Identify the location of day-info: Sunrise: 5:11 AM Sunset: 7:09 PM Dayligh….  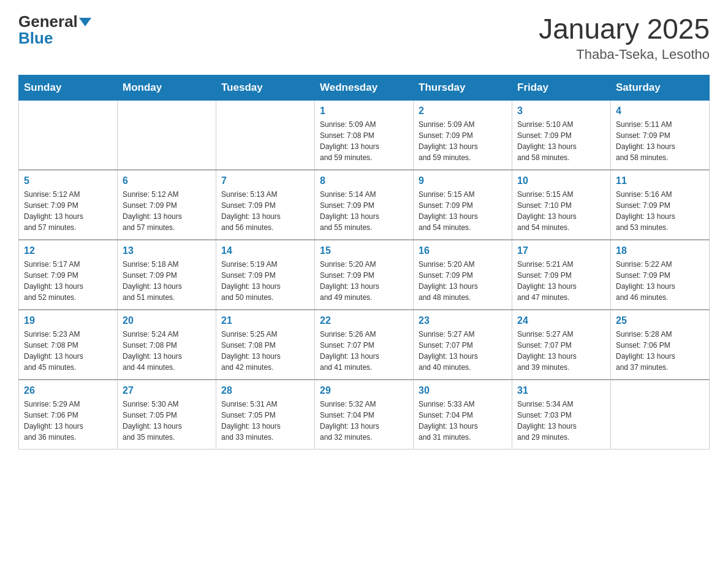
(660, 141).